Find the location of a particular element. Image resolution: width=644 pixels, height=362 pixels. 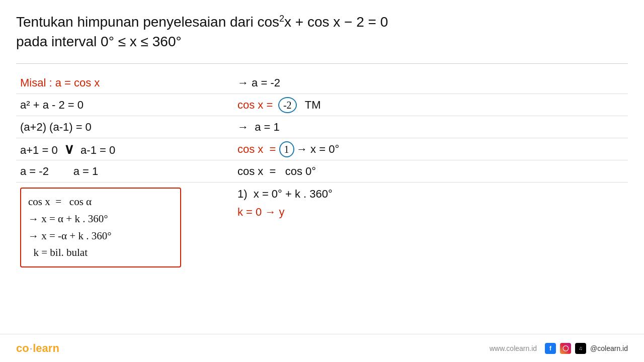

tm-text: TM is located at coordinates (310, 105).